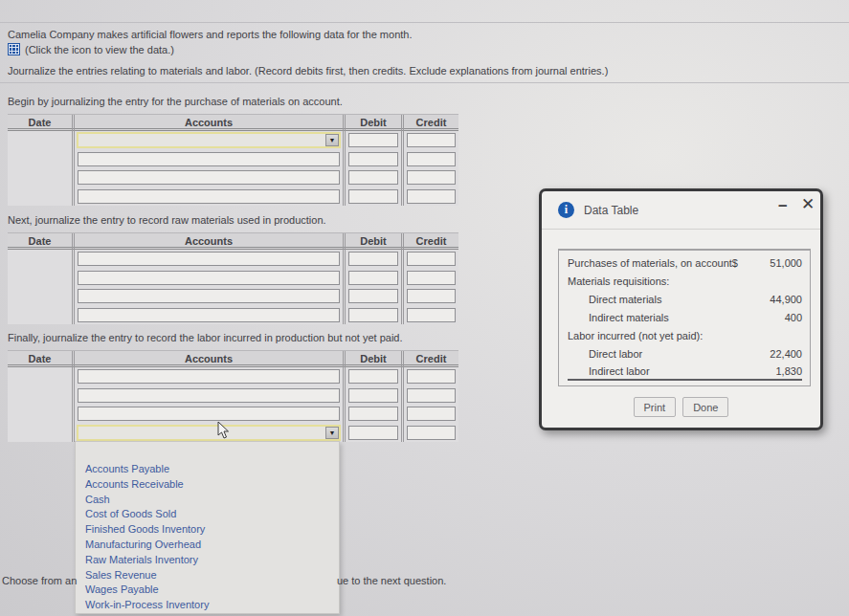 This screenshot has width=849, height=616. What do you see at coordinates (425, 82) in the screenshot?
I see `section-divider` at bounding box center [425, 82].